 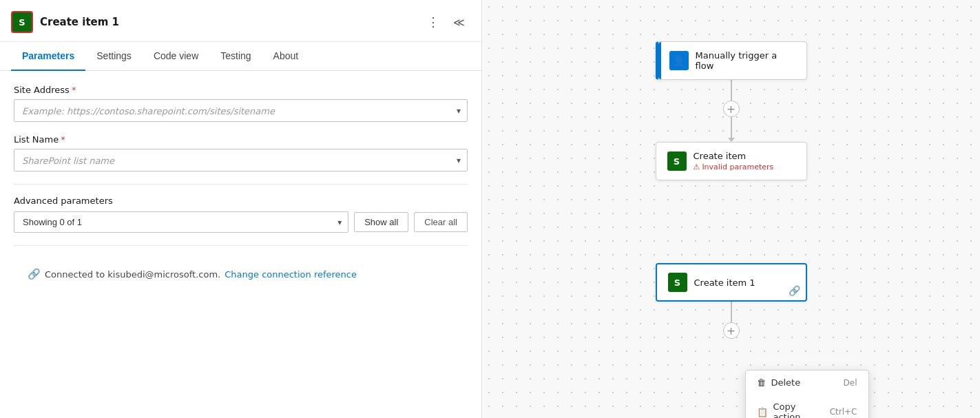 I want to click on list-name-label: List Name *, so click(x=241, y=139).